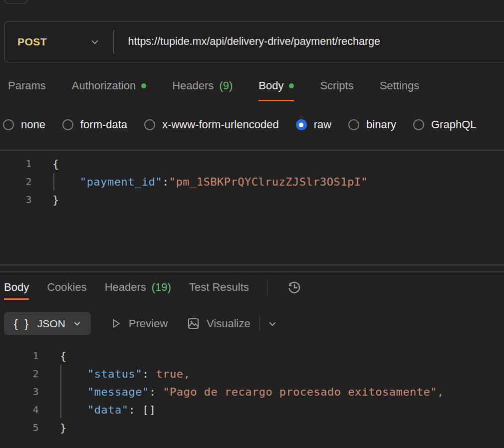  What do you see at coordinates (252, 428) in the screenshot?
I see `code-line: 5}` at bounding box center [252, 428].